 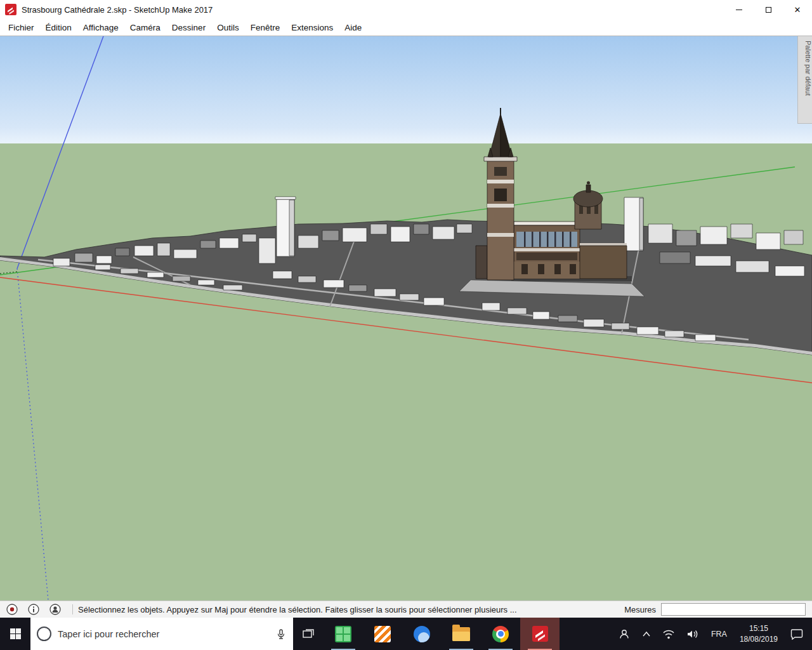 I want to click on task-view-button, so click(x=308, y=633).